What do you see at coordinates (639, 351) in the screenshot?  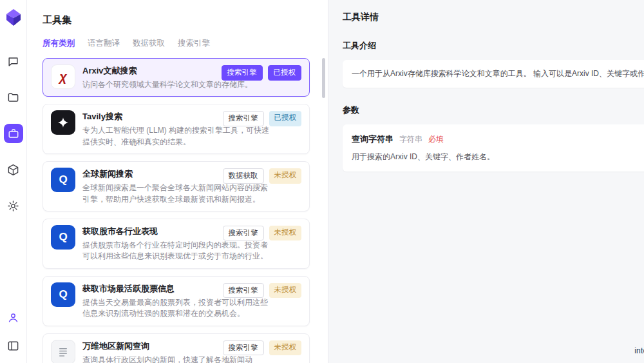 I see `intel-logo-text: intel` at bounding box center [639, 351].